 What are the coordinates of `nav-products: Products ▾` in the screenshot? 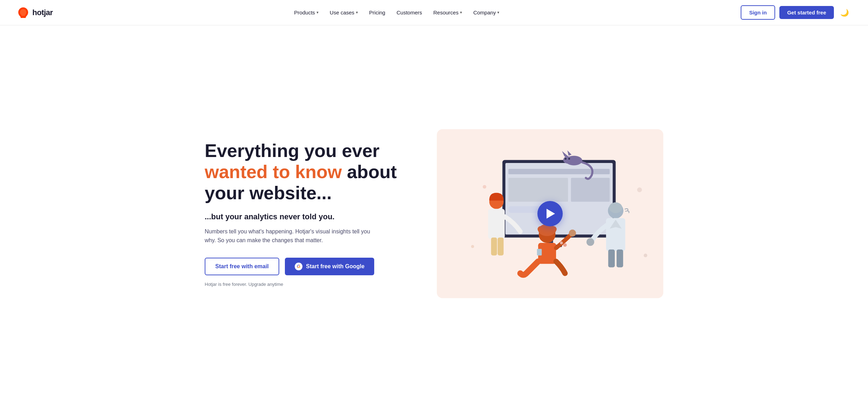 It's located at (306, 13).